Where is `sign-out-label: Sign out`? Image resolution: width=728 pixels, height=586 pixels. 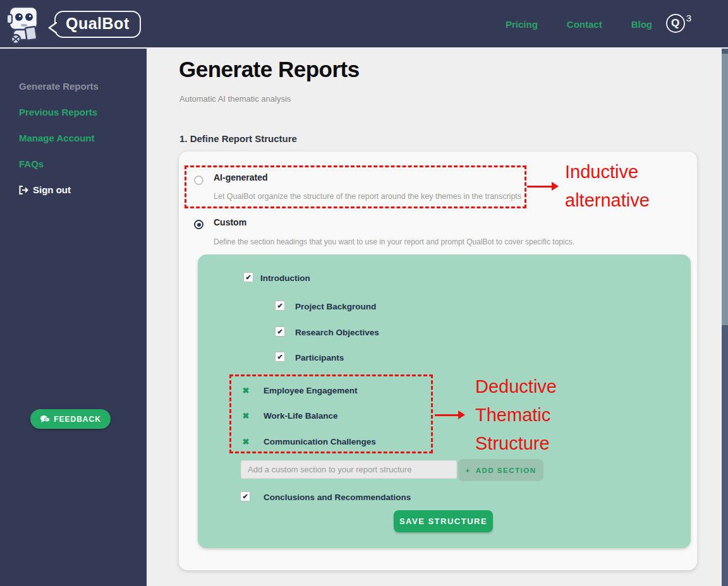 sign-out-label: Sign out is located at coordinates (52, 189).